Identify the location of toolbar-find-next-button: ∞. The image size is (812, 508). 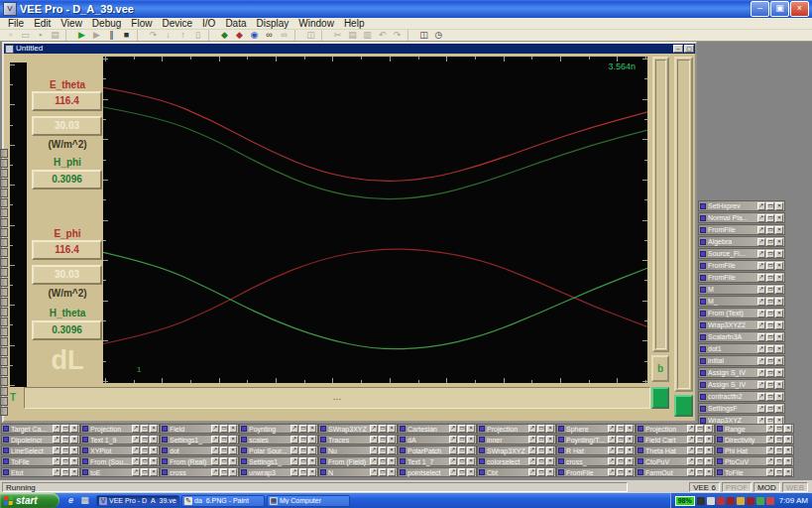
(284, 36).